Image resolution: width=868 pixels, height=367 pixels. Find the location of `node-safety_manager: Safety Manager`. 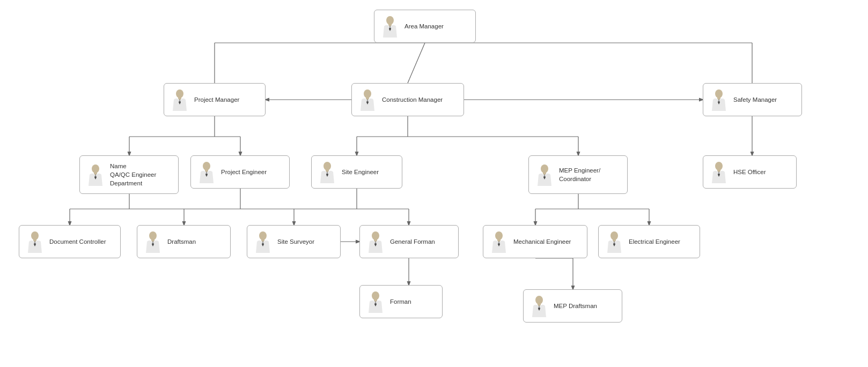

node-safety_manager: Safety Manager is located at coordinates (752, 100).